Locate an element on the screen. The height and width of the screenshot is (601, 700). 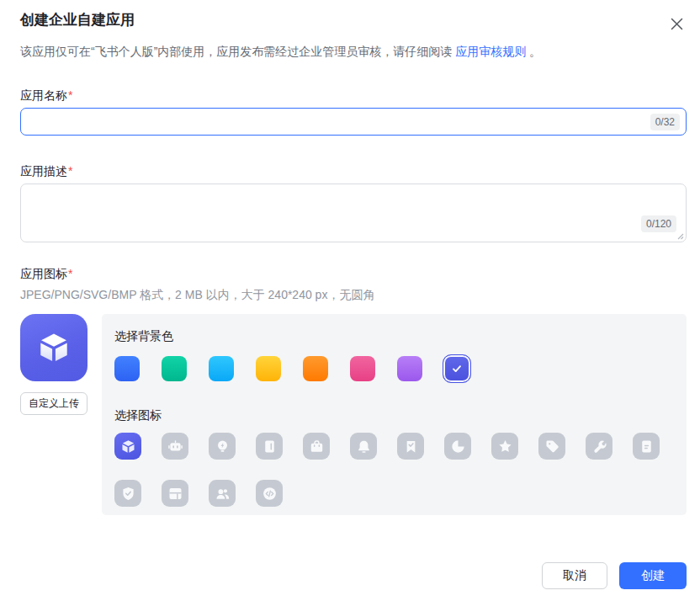
icon-option-people-icon is located at coordinates (222, 493).